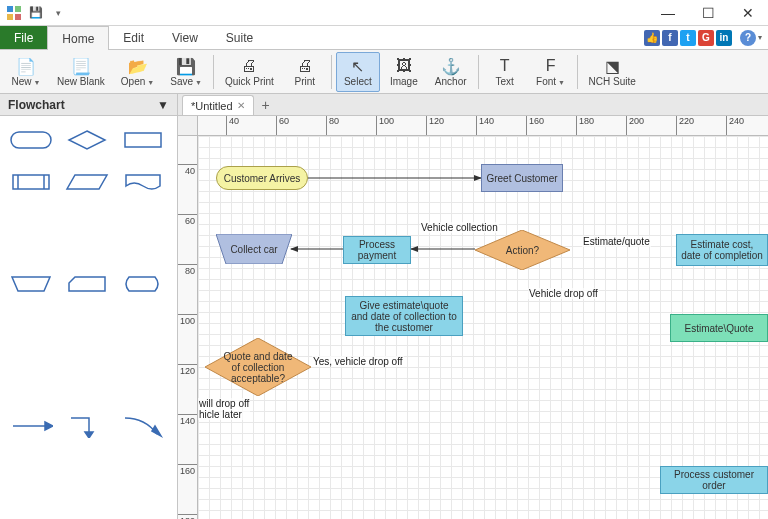 This screenshot has height=519, width=768. I want to click on node-estimate-cost: Estimate cost, date of completion, so click(722, 250).